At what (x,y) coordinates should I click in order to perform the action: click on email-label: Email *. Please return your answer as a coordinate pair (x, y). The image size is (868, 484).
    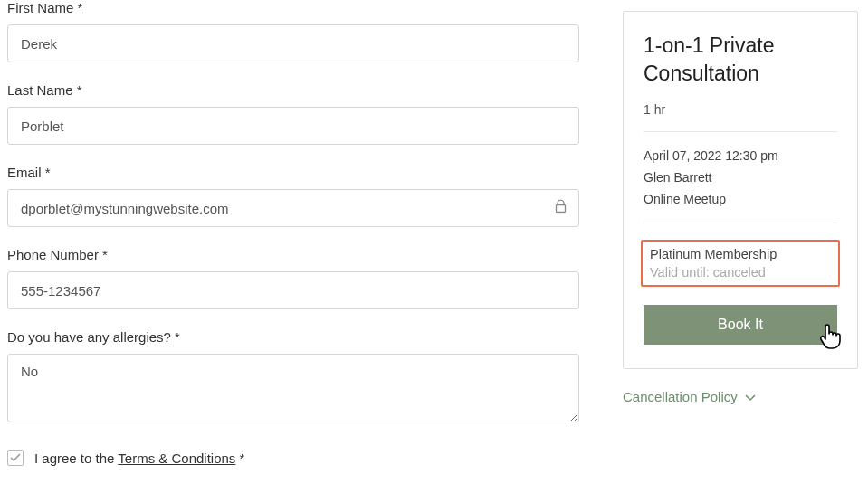
    Looking at the image, I should click on (293, 172).